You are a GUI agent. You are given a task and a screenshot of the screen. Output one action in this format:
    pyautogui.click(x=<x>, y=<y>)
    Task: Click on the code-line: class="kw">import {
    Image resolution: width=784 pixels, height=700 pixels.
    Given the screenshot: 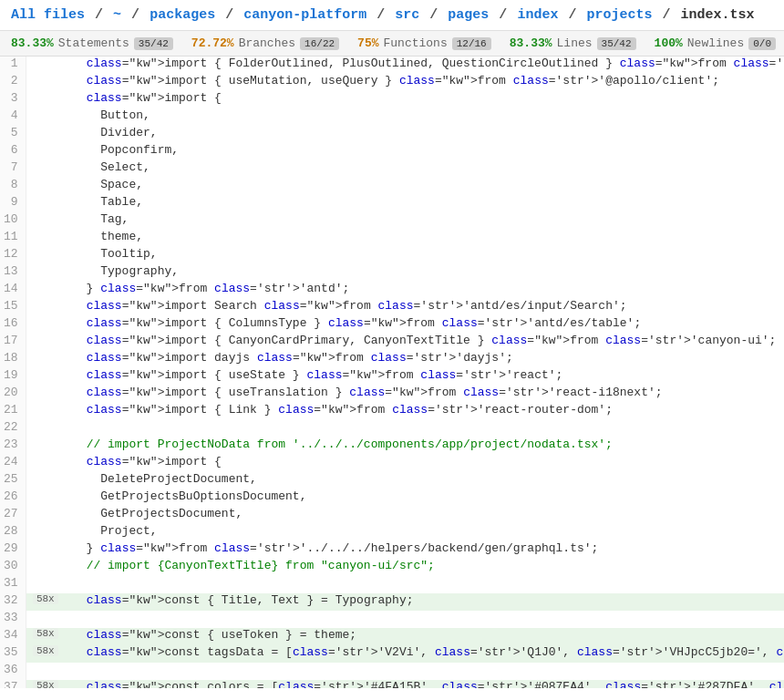 What is the action you would take?
    pyautogui.click(x=425, y=100)
    